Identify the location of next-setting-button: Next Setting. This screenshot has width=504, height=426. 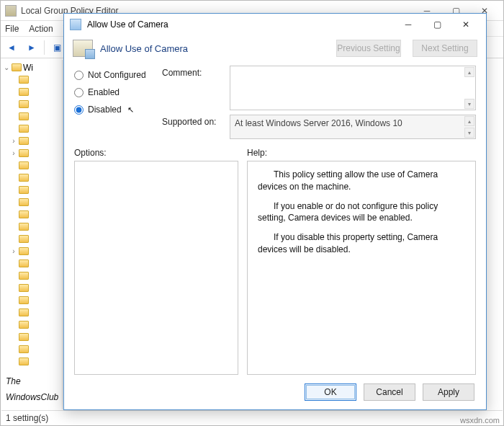
(445, 48).